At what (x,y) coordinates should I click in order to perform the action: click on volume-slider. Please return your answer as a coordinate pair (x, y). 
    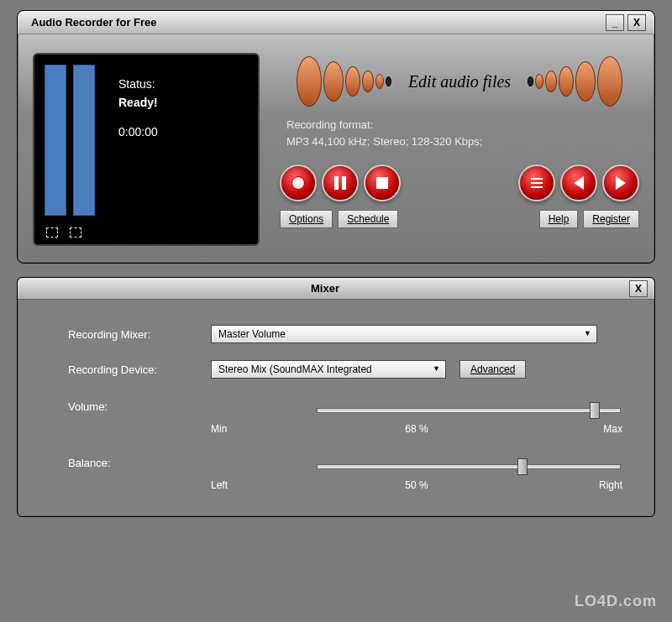
    Looking at the image, I should click on (469, 410).